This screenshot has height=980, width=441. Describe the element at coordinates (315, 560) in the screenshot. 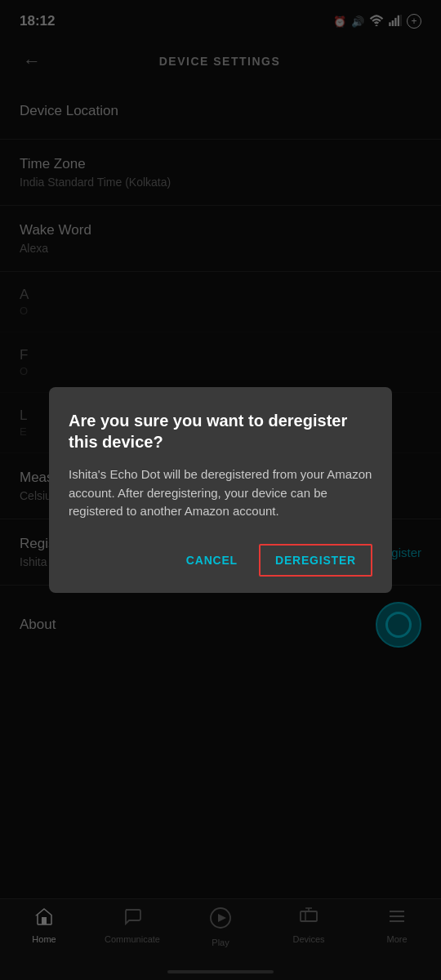

I see `deregister-button: DEREGISTER` at that location.